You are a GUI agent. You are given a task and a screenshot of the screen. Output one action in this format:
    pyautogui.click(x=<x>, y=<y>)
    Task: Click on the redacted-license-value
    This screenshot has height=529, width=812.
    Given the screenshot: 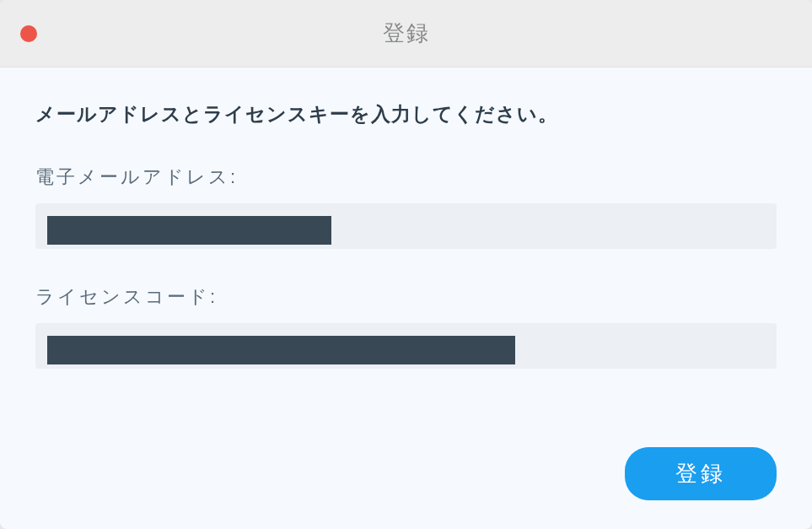 What is the action you would take?
    pyautogui.click(x=282, y=350)
    